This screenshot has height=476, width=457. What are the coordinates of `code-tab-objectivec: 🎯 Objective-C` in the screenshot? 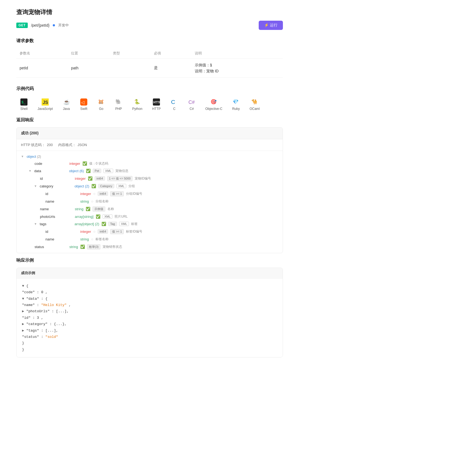 It's located at (214, 104).